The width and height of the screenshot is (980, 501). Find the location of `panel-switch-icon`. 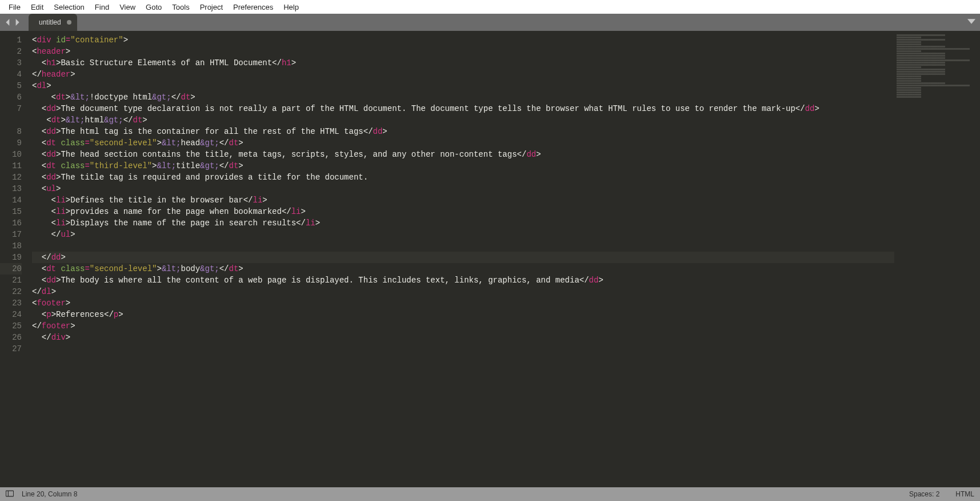

panel-switch-icon is located at coordinates (10, 494).